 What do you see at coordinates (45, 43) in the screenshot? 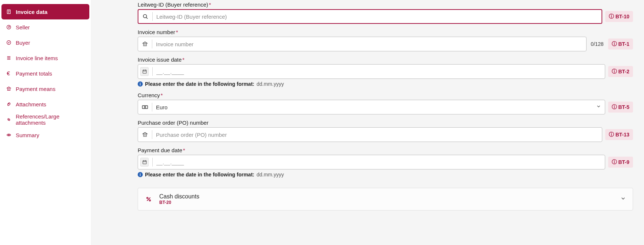
I see `sidebar-item-buyer: Buyer` at bounding box center [45, 43].